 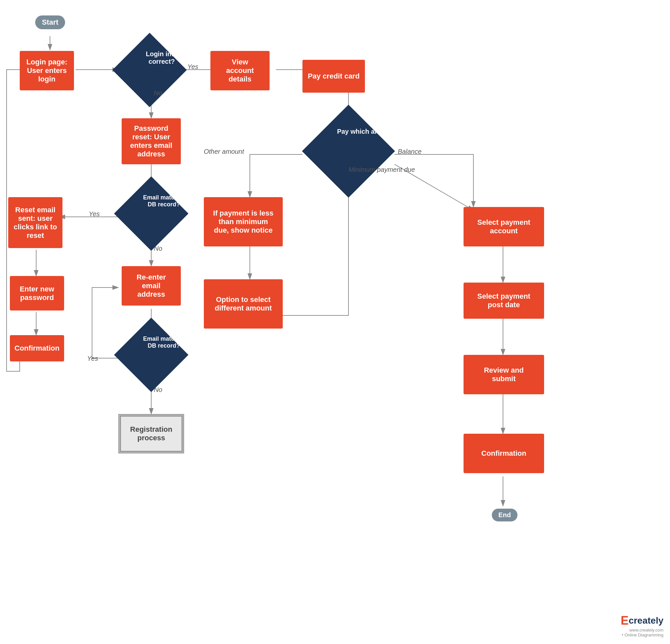 I want to click on watermark-e: E, so click(x=625, y=621).